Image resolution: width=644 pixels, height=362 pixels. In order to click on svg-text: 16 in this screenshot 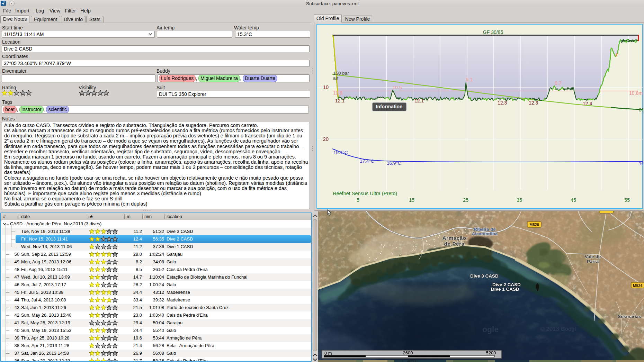, I will do `click(641, 163)`.